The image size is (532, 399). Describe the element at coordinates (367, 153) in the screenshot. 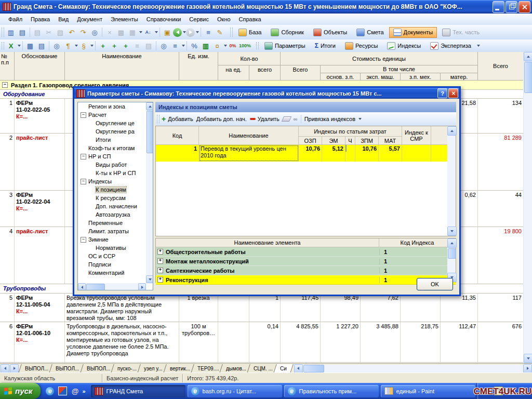

I see `index-zpm: 10,76` at that location.